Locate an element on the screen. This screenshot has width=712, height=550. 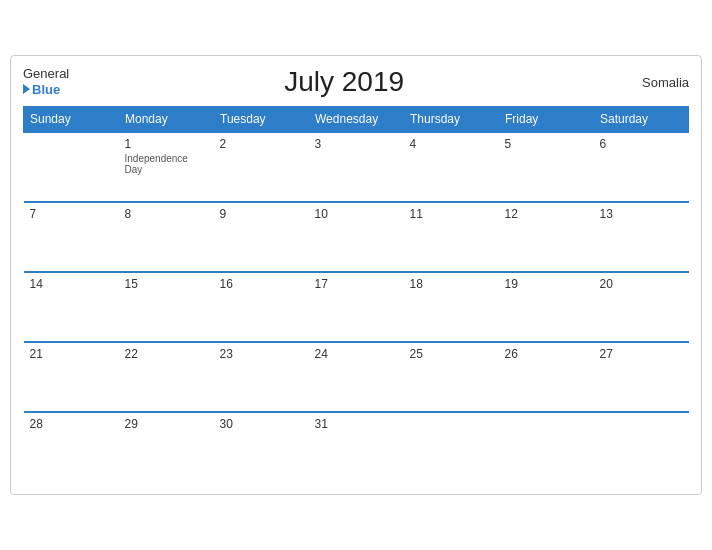
weekday-header-tuesday: Tuesday is located at coordinates (262, 120).